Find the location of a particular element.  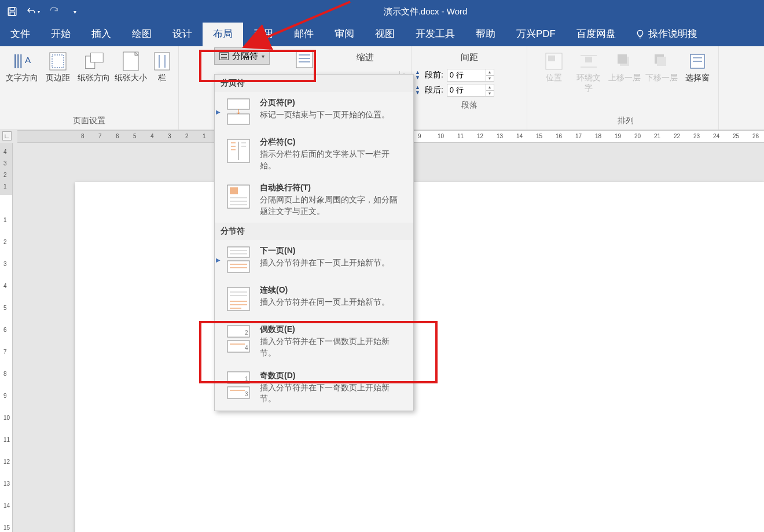

tell-me: 操作说明搜 is located at coordinates (667, 35).